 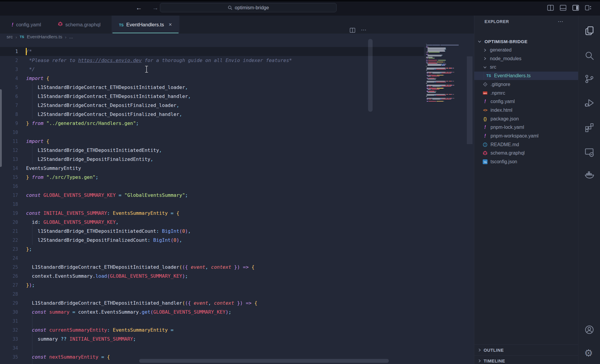 What do you see at coordinates (370, 75) in the screenshot?
I see `editor-scrollbar` at bounding box center [370, 75].